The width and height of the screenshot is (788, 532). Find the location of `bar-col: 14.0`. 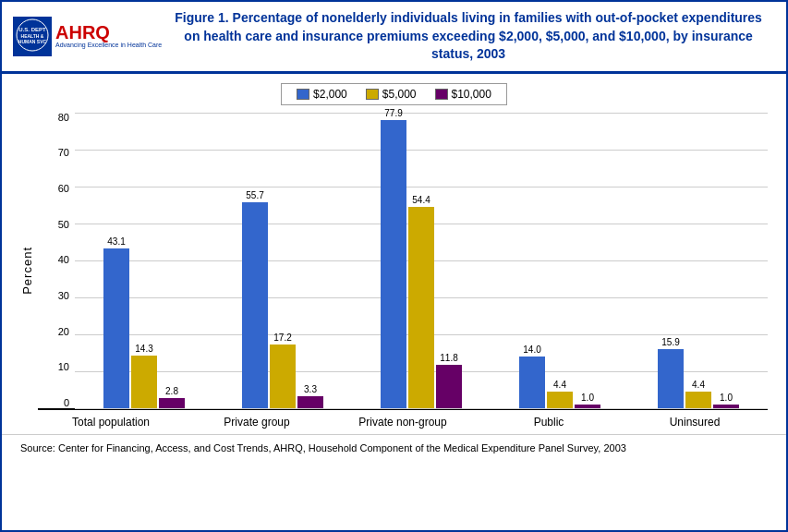

bar-col: 14.0 is located at coordinates (532, 377).